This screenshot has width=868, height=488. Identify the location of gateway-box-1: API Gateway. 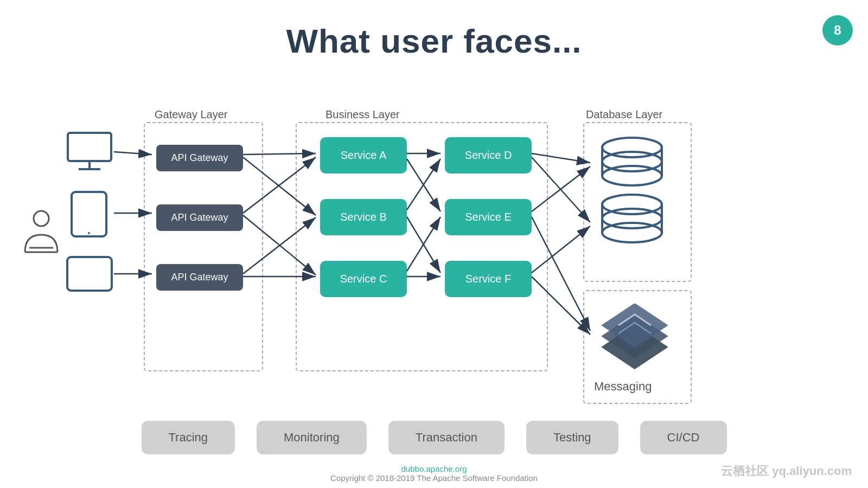
(200, 158).